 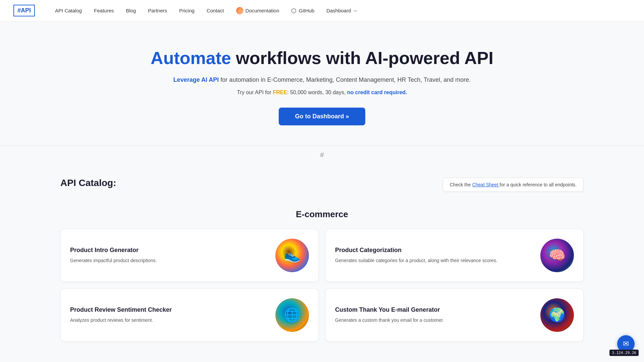 What do you see at coordinates (169, 315) in the screenshot?
I see `card-product-review-text: Product Review Sentiment Checker Analyze…` at bounding box center [169, 315].